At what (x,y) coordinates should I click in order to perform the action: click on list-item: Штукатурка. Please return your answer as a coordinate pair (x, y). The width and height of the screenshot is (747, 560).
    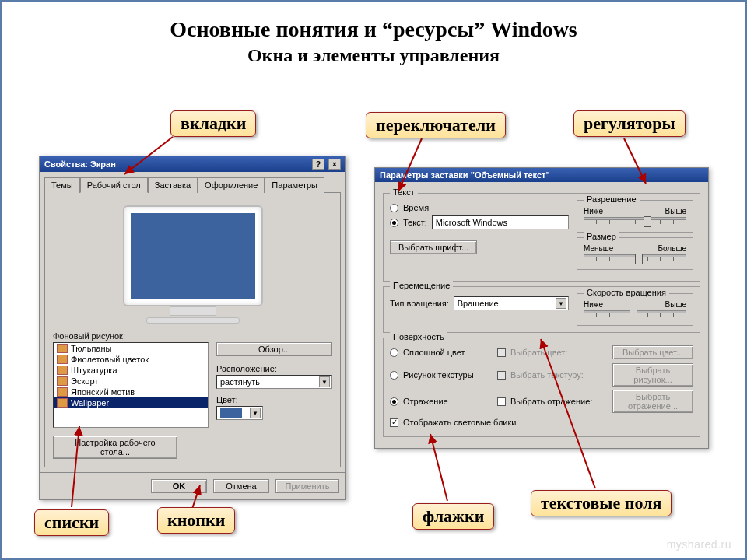
    Looking at the image, I should click on (131, 370).